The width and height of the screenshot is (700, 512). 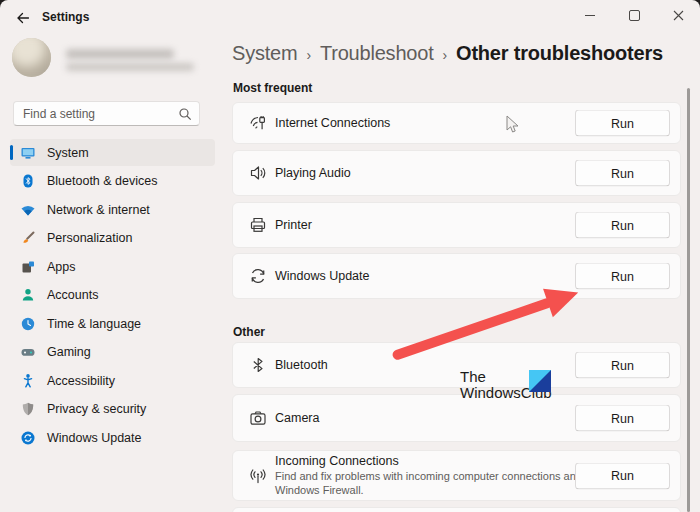 What do you see at coordinates (678, 15) in the screenshot?
I see `close-button` at bounding box center [678, 15].